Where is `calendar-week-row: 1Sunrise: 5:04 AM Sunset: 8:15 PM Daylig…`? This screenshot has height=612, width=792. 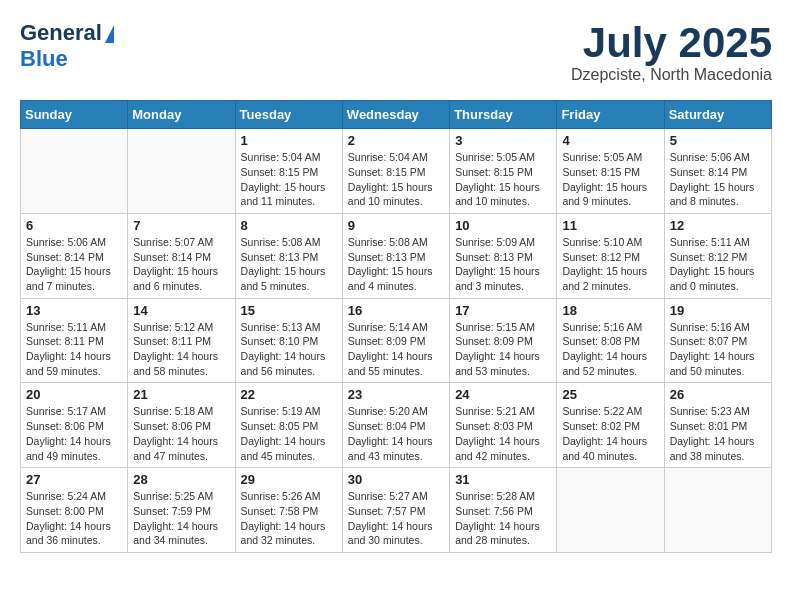
calendar-week-row: 1Sunrise: 5:04 AM Sunset: 8:15 PM Daylig… is located at coordinates (396, 172).